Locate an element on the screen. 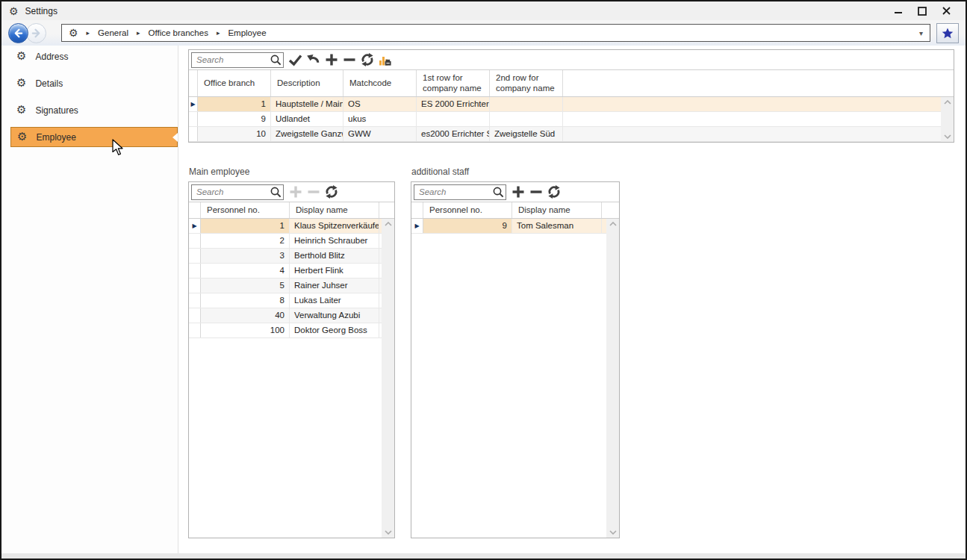 This screenshot has width=967, height=560. forward-button is located at coordinates (36, 33).